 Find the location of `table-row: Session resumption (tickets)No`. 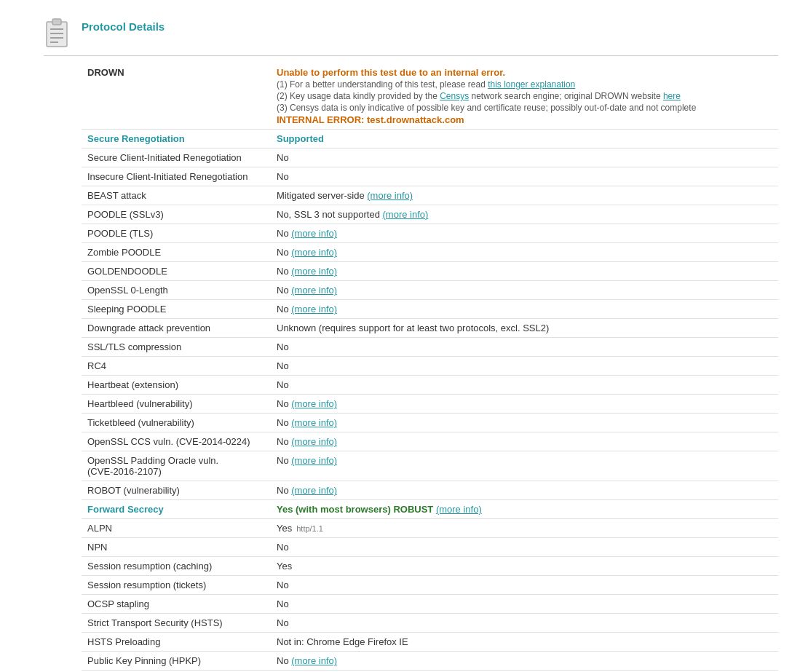

table-row: Session resumption (tickets)No is located at coordinates (429, 585).